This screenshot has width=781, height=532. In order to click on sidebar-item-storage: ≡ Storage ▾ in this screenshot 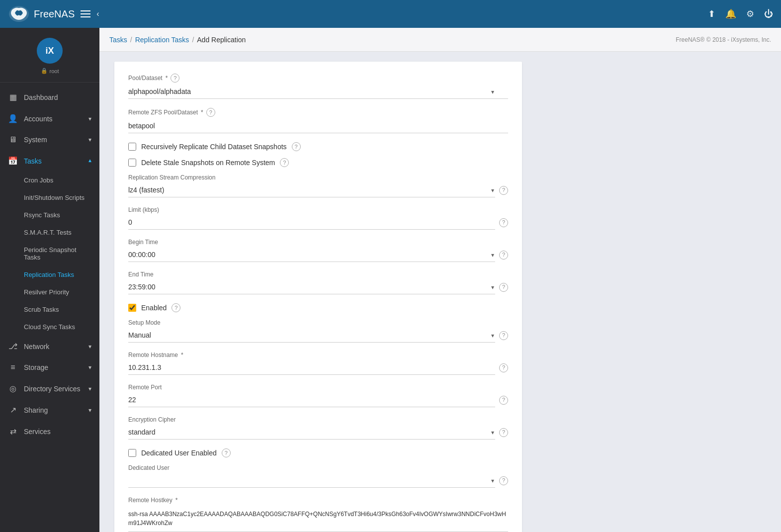, I will do `click(50, 367)`.